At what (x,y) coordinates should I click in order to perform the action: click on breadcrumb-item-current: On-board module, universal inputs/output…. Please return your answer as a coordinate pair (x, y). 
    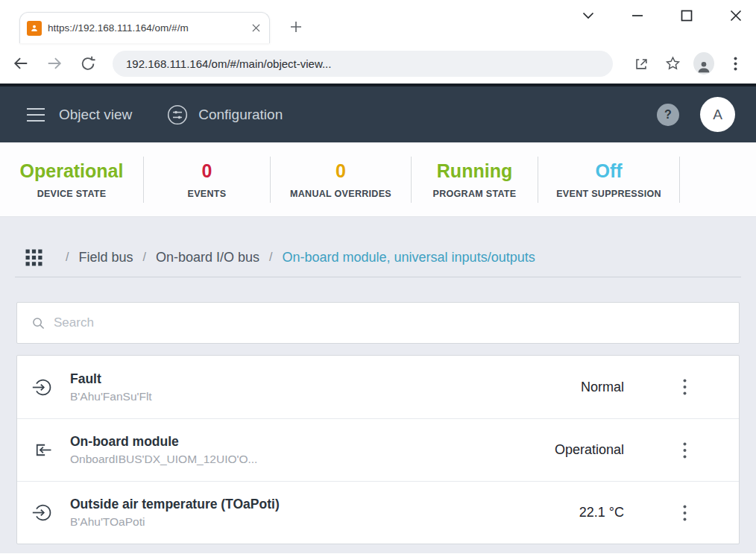
    Looking at the image, I should click on (409, 258).